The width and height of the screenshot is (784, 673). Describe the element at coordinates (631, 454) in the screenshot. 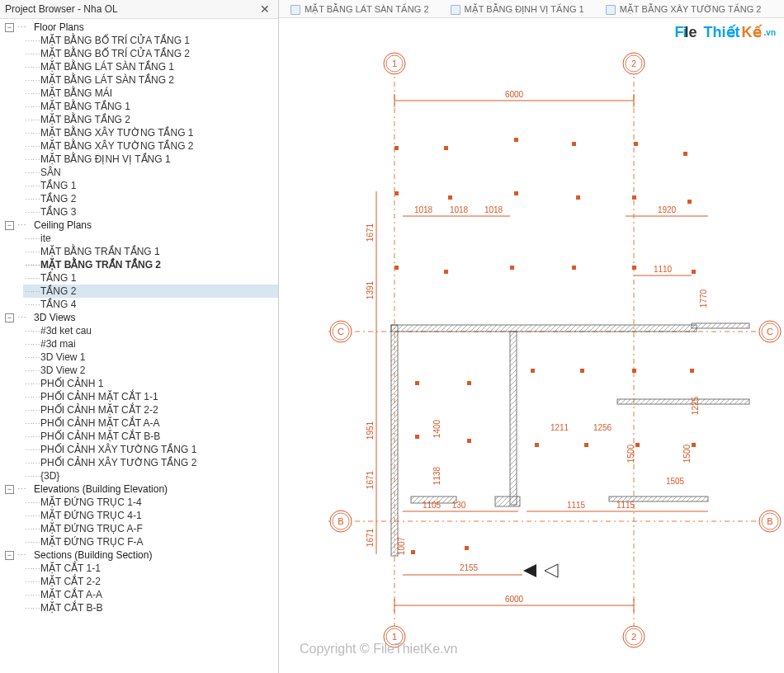

I see `svg-text: 1500` at that location.